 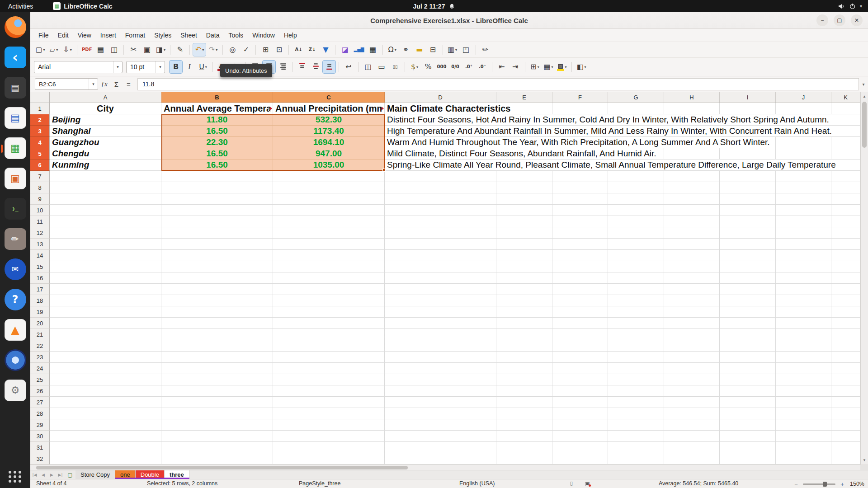 I want to click on cell-I14, so click(x=748, y=256).